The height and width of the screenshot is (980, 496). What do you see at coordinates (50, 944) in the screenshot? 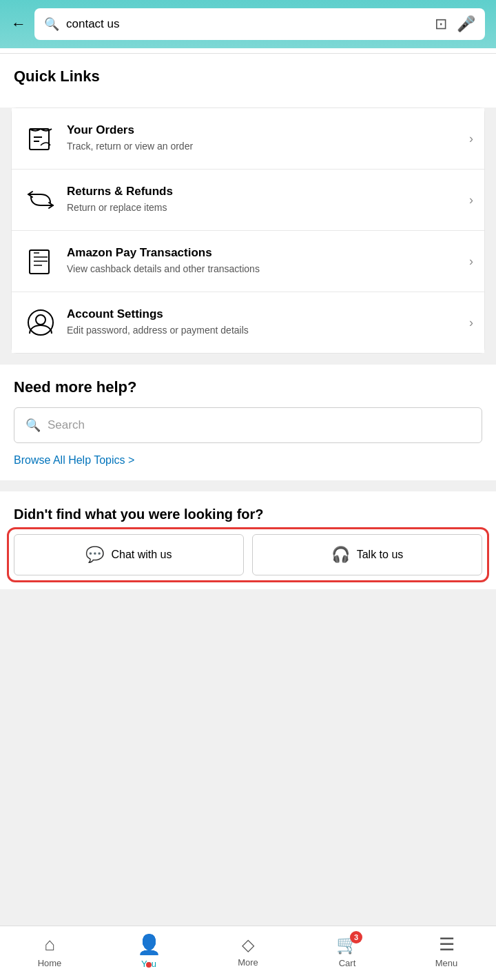
I see `home-icon: ⌂` at bounding box center [50, 944].